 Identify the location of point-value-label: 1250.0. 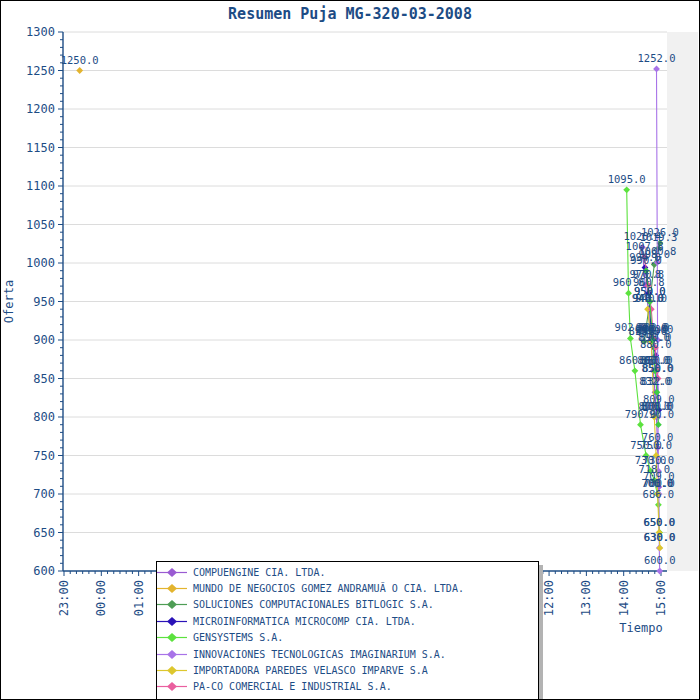
(80, 60).